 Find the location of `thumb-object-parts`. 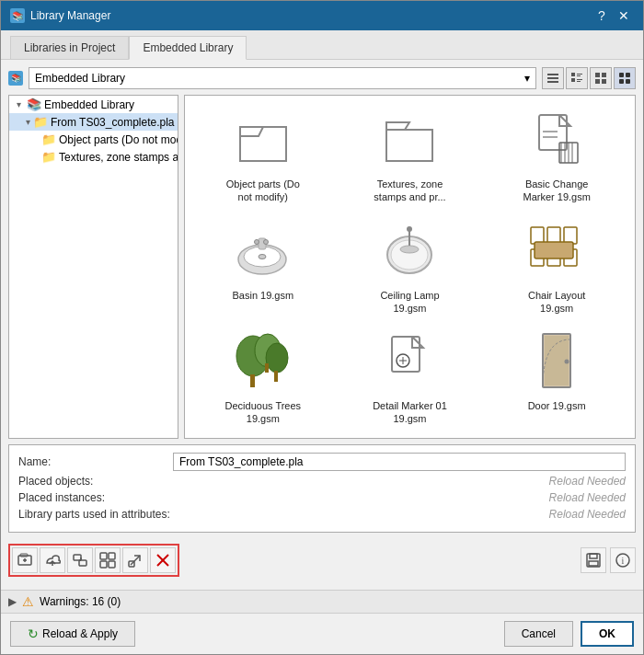

thumb-object-parts is located at coordinates (263, 141).